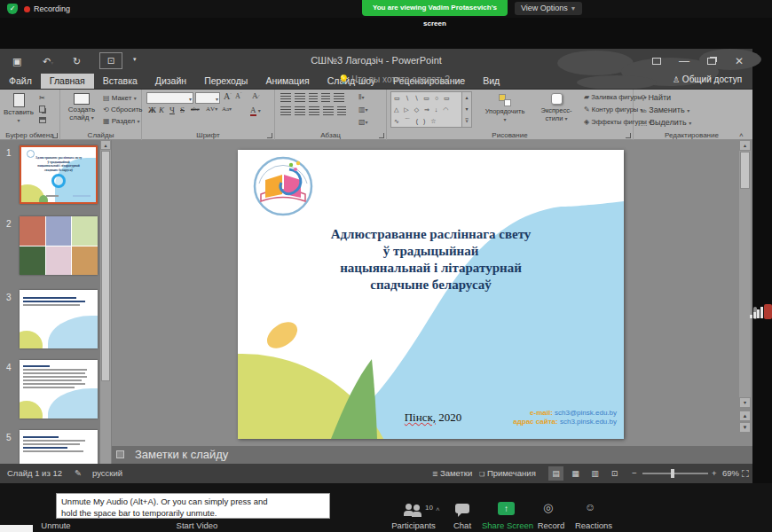  What do you see at coordinates (339, 98) in the screenshot?
I see `line-spacing-icon` at bounding box center [339, 98].